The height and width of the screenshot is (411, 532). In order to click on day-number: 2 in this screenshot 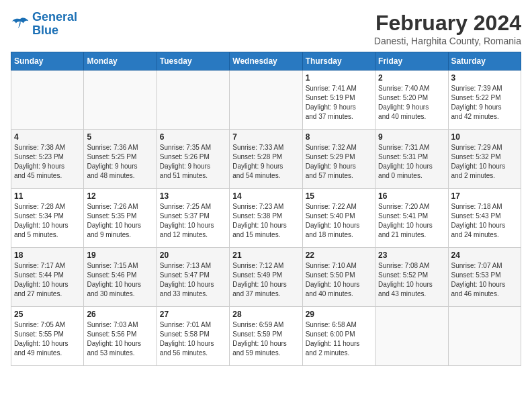, I will do `click(411, 78)`.